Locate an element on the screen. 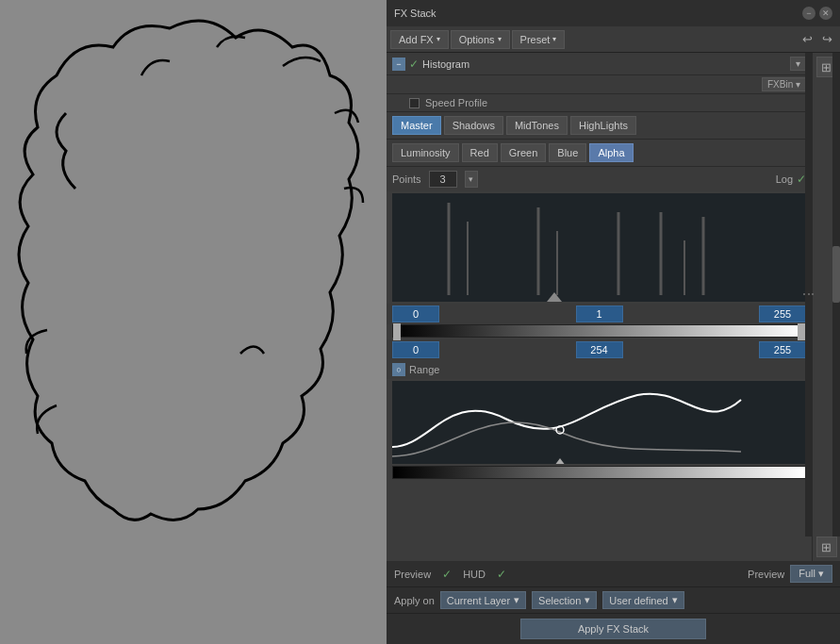 This screenshot has width=840, height=644. tab-blue: Blue is located at coordinates (568, 153).